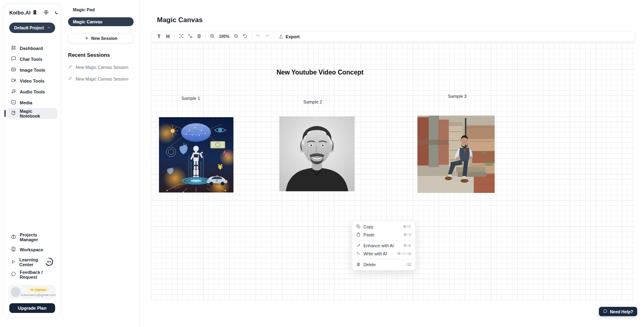 Image resolution: width=644 pixels, height=327 pixels. What do you see at coordinates (32, 114) in the screenshot?
I see `sidebar-item-magic-notebook: Magic Notebook` at bounding box center [32, 114].